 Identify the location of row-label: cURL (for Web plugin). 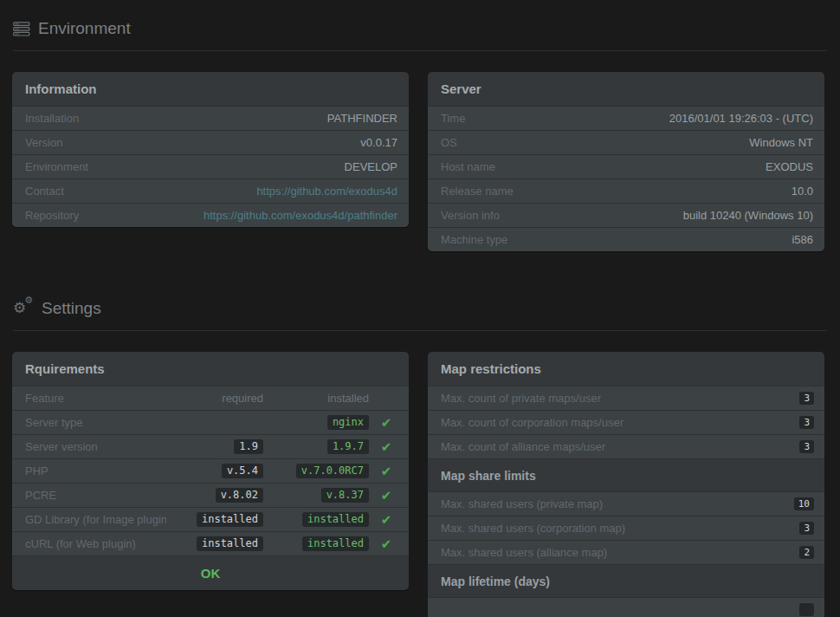
(95, 544).